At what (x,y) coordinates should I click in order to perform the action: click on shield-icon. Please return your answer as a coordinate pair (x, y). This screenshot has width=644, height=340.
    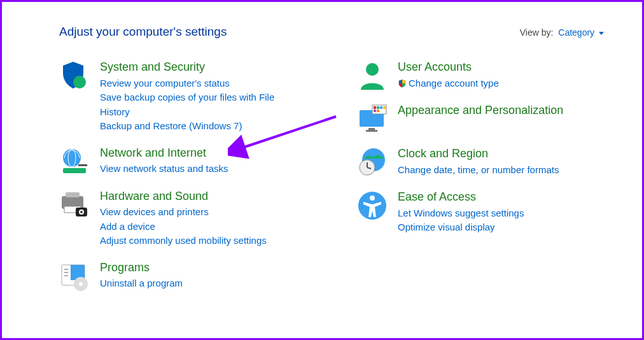
    Looking at the image, I should click on (74, 76).